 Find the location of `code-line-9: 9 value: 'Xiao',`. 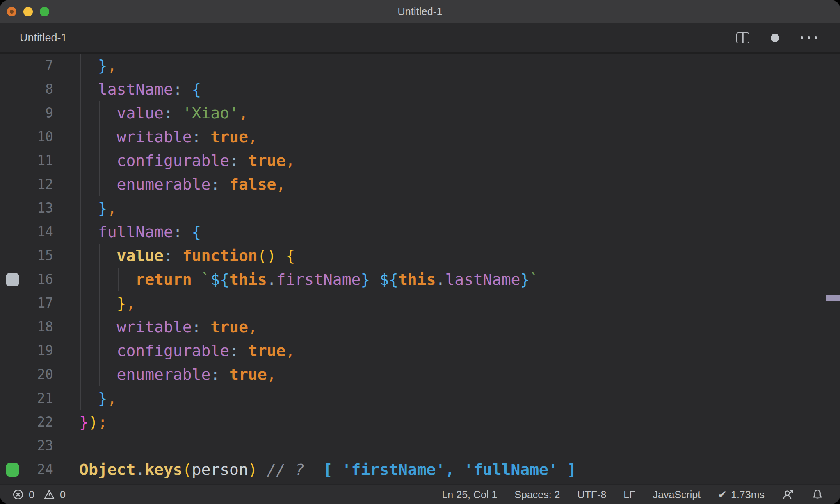

code-line-9: 9 value: 'Xiao', is located at coordinates (420, 113).